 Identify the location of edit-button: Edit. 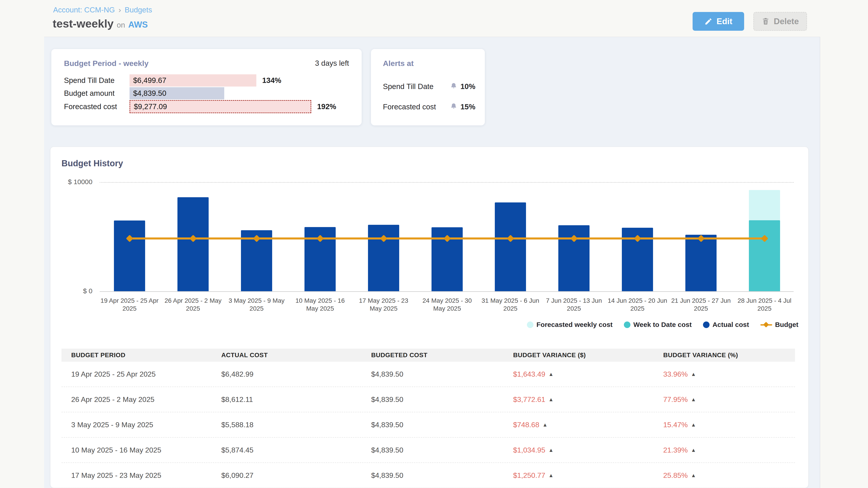
(718, 22).